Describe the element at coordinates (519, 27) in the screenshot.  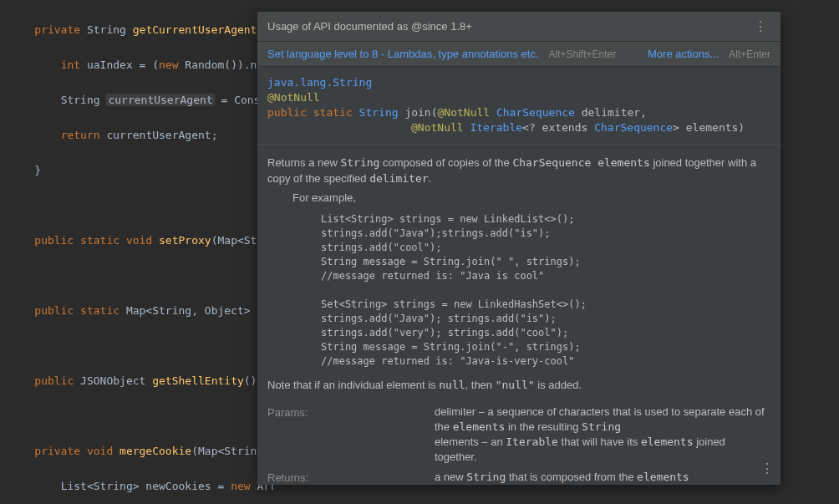
I see `popup-header: Usage of API documented as @since 1.8+ ⋮` at that location.